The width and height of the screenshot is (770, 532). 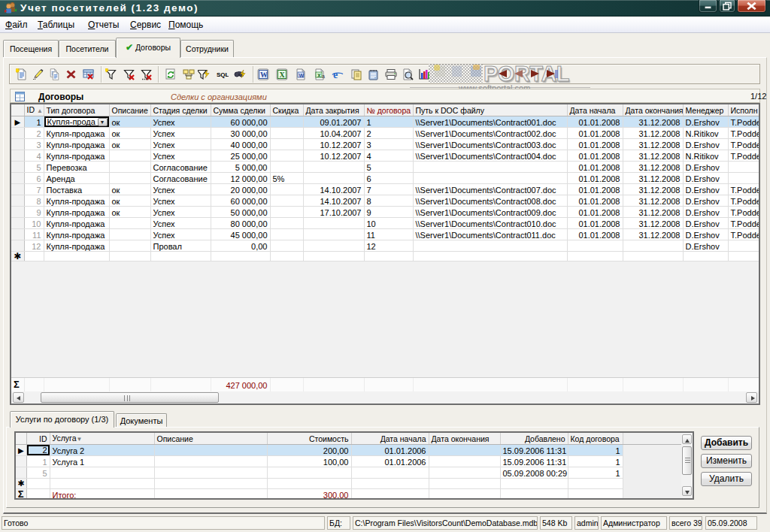 What do you see at coordinates (335, 75) in the screenshot?
I see `svg-text: e` at bounding box center [335, 75].